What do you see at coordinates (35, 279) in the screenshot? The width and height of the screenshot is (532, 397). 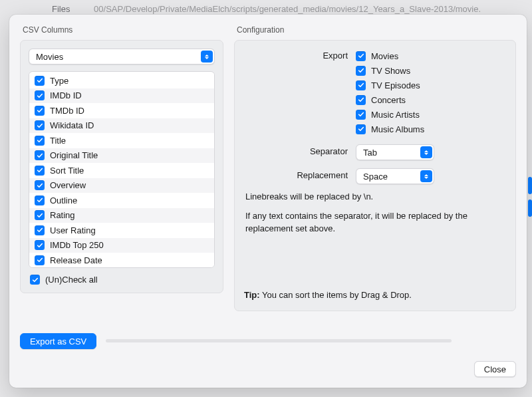 I see `check-all-checkbox` at bounding box center [35, 279].